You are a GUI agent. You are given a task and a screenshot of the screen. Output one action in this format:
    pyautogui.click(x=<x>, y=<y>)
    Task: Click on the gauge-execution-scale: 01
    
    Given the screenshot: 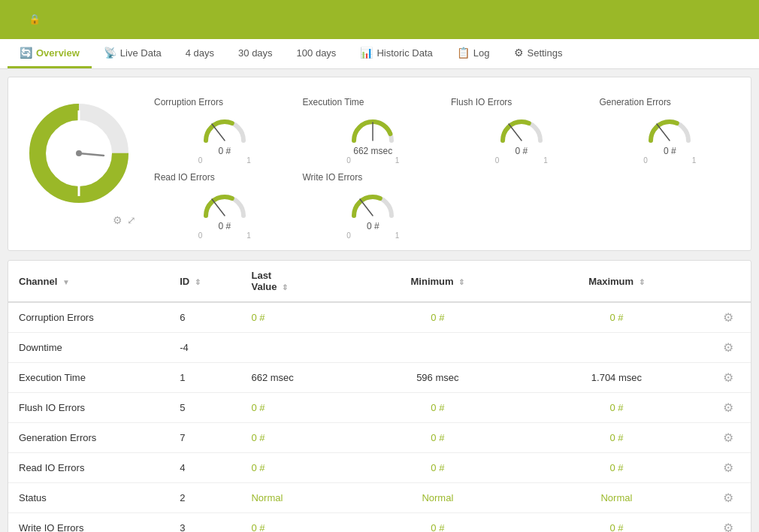 What is the action you would take?
    pyautogui.click(x=373, y=161)
    